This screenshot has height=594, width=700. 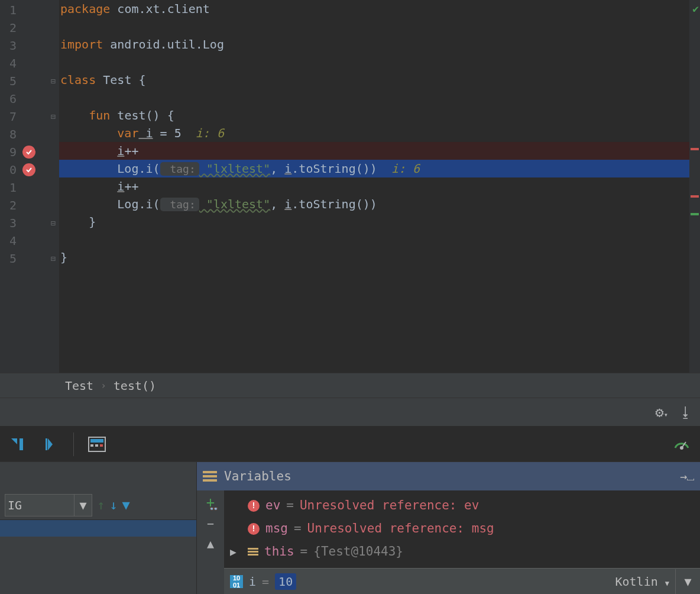 What do you see at coordinates (210, 544) in the screenshot?
I see `up-icon: ▲` at bounding box center [210, 544].